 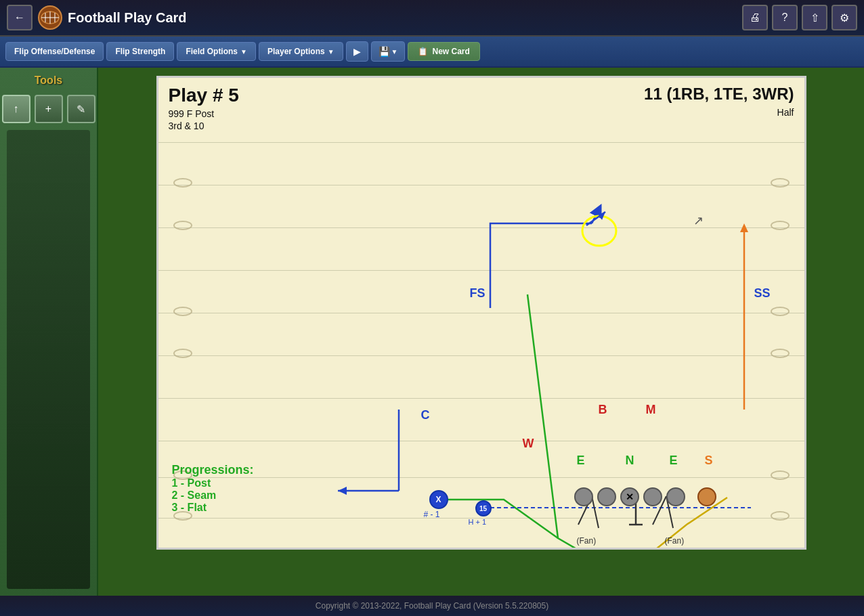 I want to click on copyright-text: Copyright © 2013-2022, Football Play Car…, so click(x=432, y=606).